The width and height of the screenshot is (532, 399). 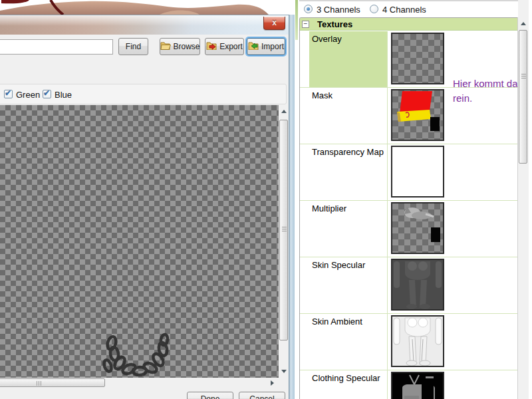 I want to click on transparency-map-thumbnail, so click(x=418, y=172).